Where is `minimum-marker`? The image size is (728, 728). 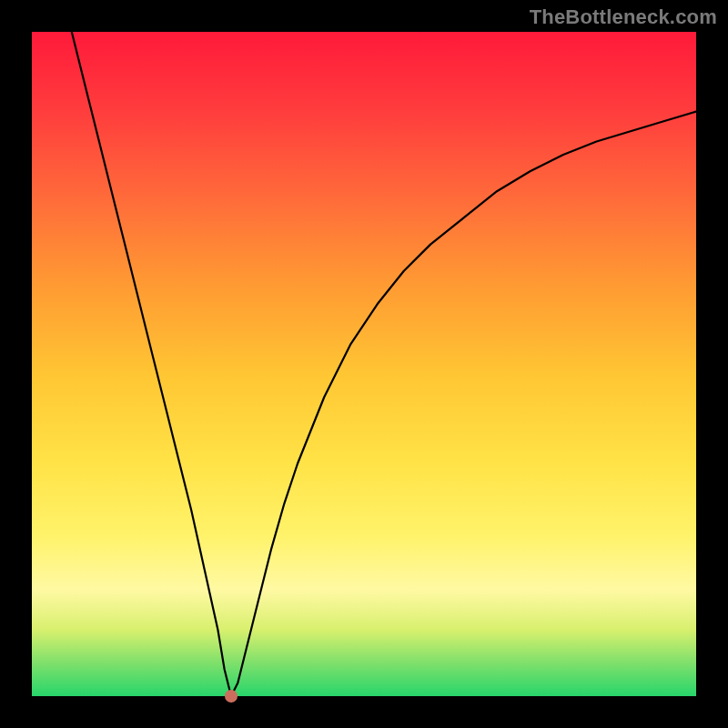 minimum-marker is located at coordinates (231, 696).